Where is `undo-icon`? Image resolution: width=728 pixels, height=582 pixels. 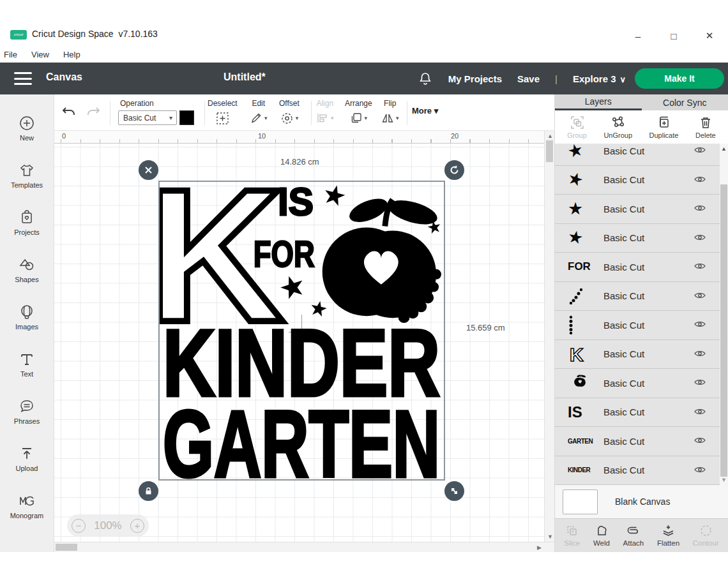 undo-icon is located at coordinates (68, 112).